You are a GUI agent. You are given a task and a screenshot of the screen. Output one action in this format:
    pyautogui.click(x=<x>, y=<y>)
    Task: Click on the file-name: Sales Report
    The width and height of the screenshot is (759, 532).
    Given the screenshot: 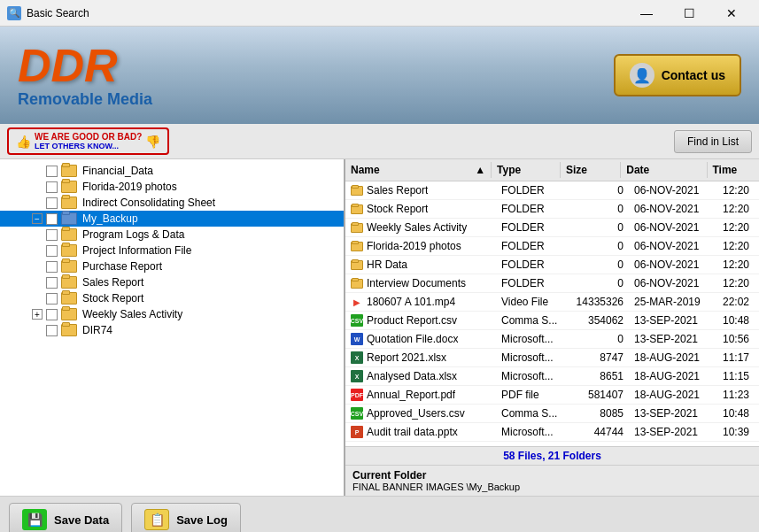 What is the action you would take?
    pyautogui.click(x=397, y=190)
    